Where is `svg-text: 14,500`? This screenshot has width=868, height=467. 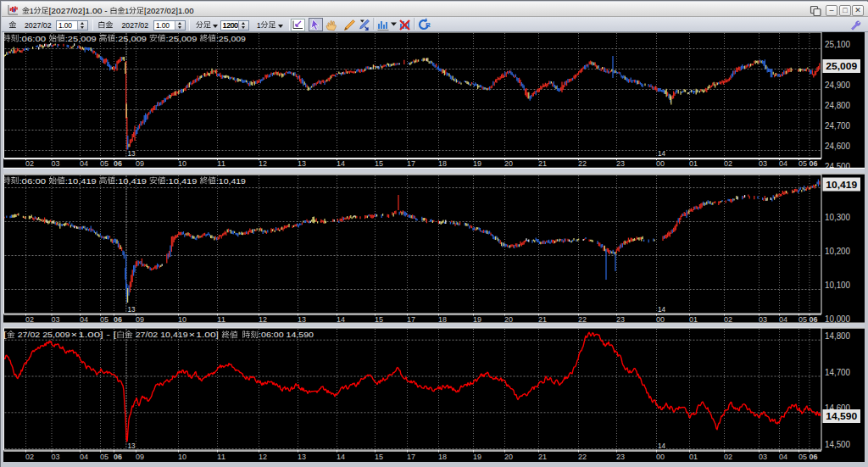 svg-text: 14,500 is located at coordinates (837, 444).